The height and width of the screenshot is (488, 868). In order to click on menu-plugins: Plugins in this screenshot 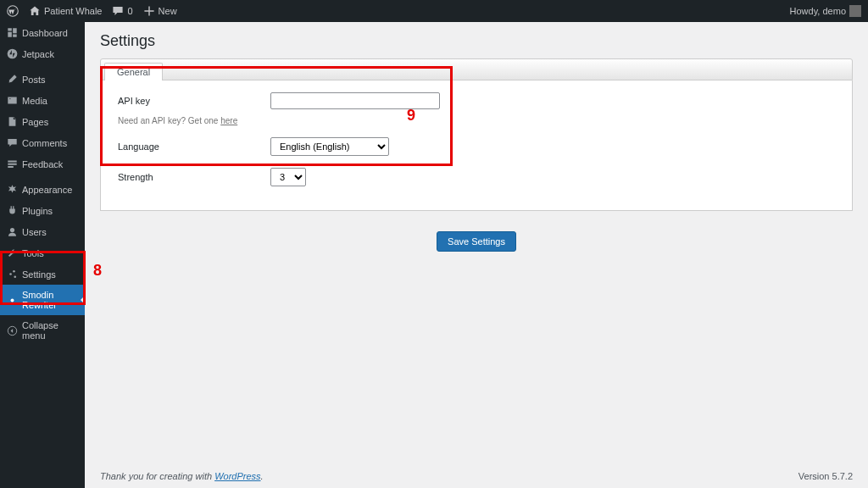, I will do `click(42, 210)`.